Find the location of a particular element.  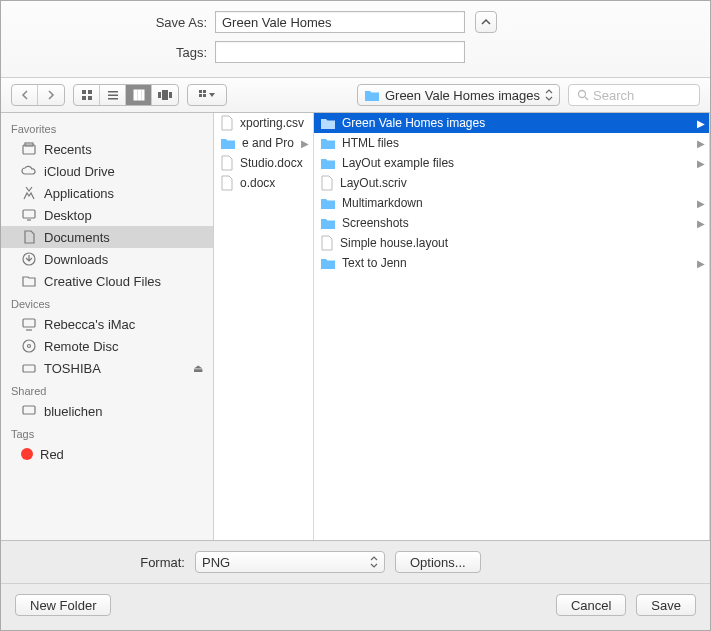

recents-icon is located at coordinates (29, 149).